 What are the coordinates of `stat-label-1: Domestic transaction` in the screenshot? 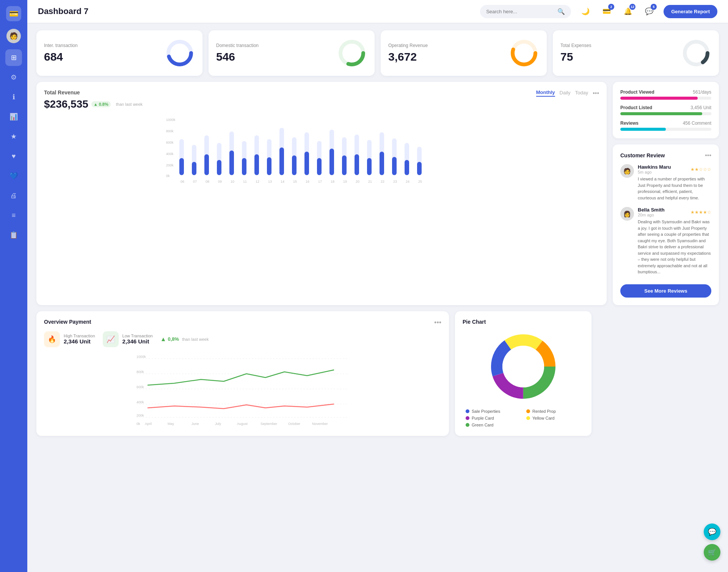 It's located at (237, 45).